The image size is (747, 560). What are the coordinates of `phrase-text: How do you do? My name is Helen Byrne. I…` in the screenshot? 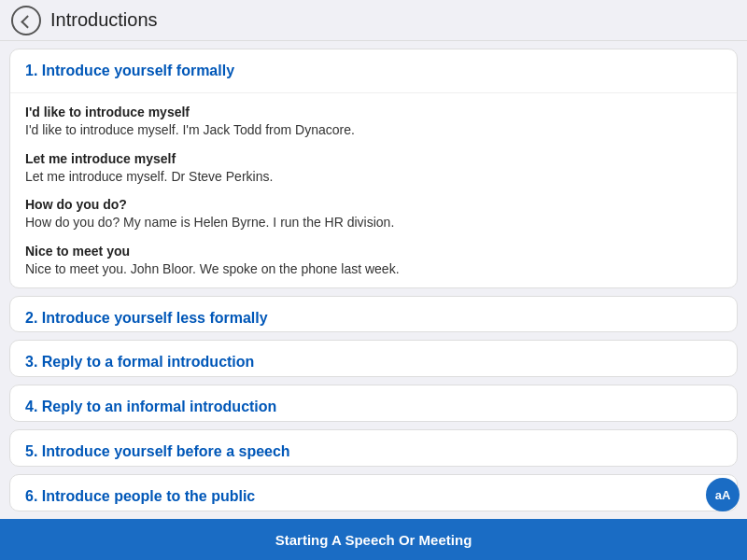 It's located at (374, 223).